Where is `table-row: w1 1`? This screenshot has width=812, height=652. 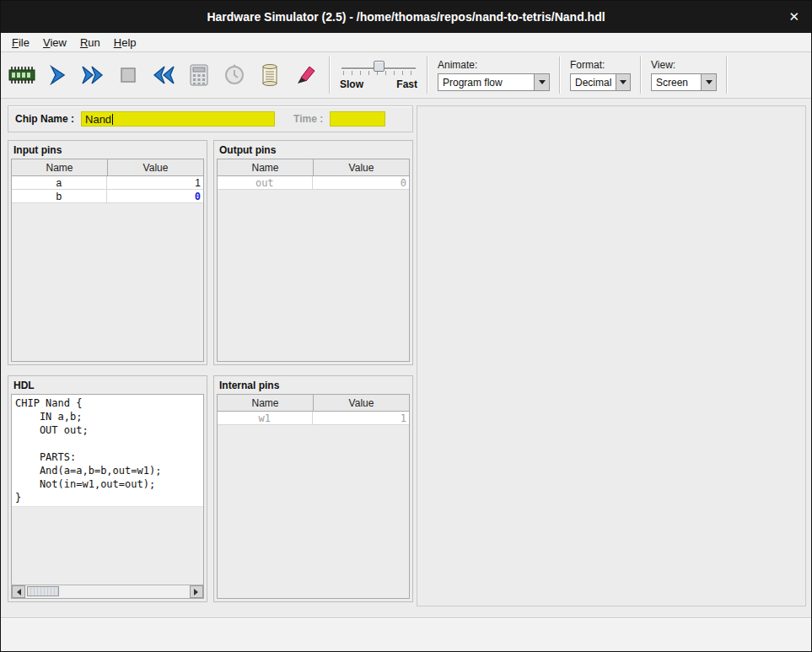
table-row: w1 1 is located at coordinates (314, 418).